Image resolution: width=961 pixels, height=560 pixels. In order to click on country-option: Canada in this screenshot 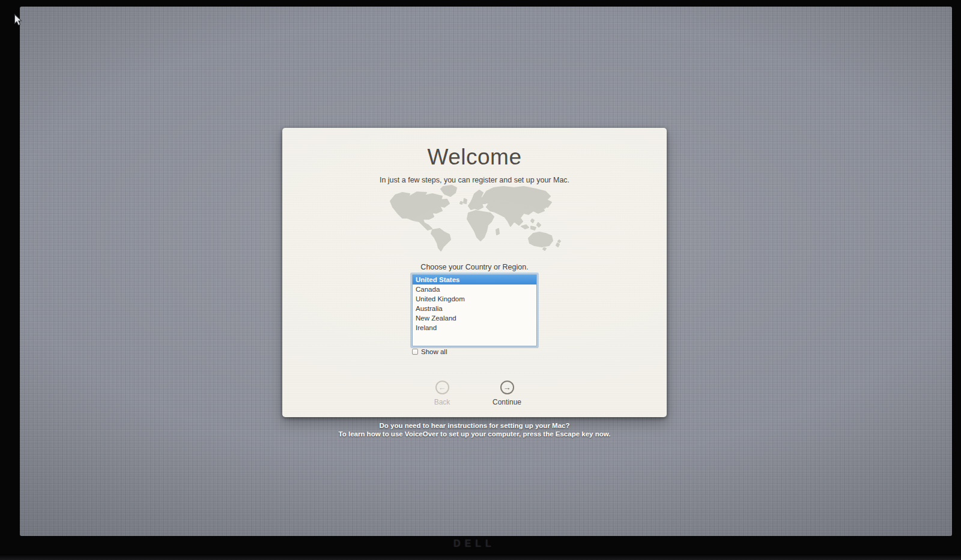, I will do `click(474, 289)`.